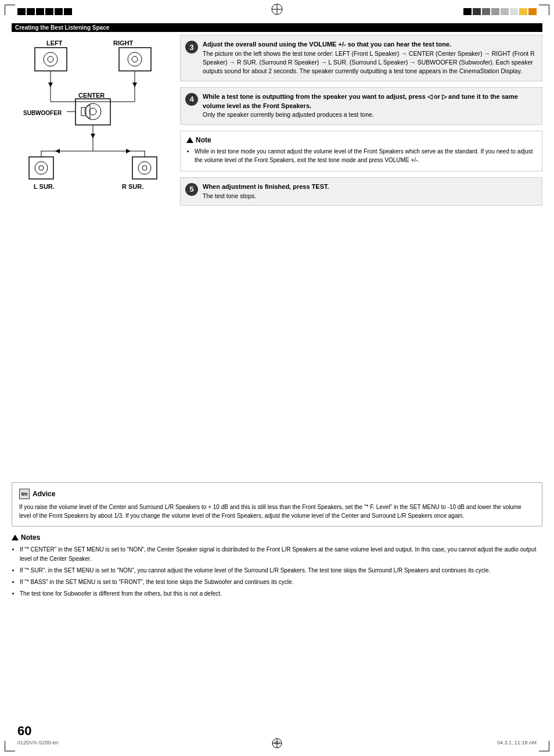  Describe the element at coordinates (10, 746) in the screenshot. I see `corner-mark-bl` at that location.